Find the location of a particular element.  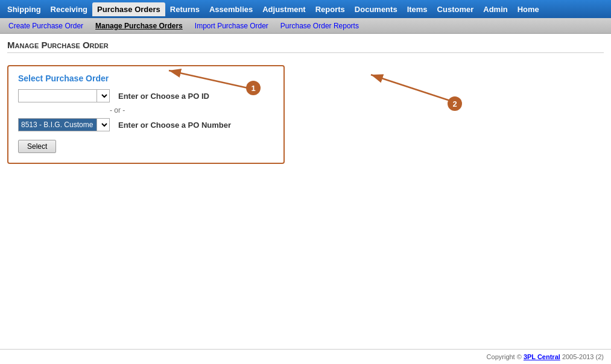

subnav-create-po: Create Purchase Order is located at coordinates (46, 26).